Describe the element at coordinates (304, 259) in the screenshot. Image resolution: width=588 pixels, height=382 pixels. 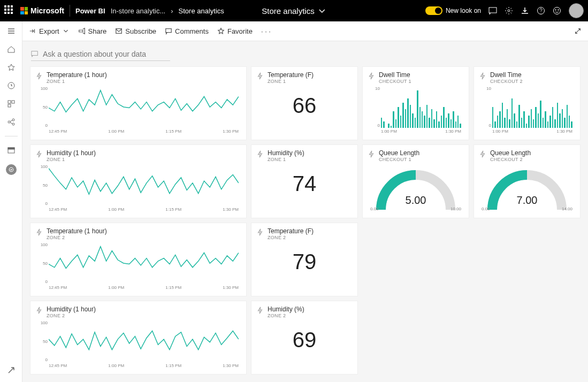
I see `card-tempF2: Temperature (F)ZONE 2 79` at that location.